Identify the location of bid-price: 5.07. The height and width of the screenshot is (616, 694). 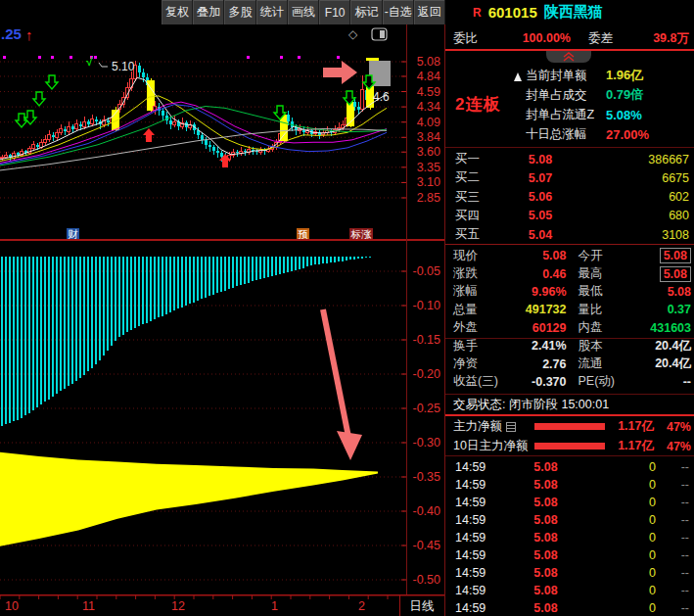
(540, 178).